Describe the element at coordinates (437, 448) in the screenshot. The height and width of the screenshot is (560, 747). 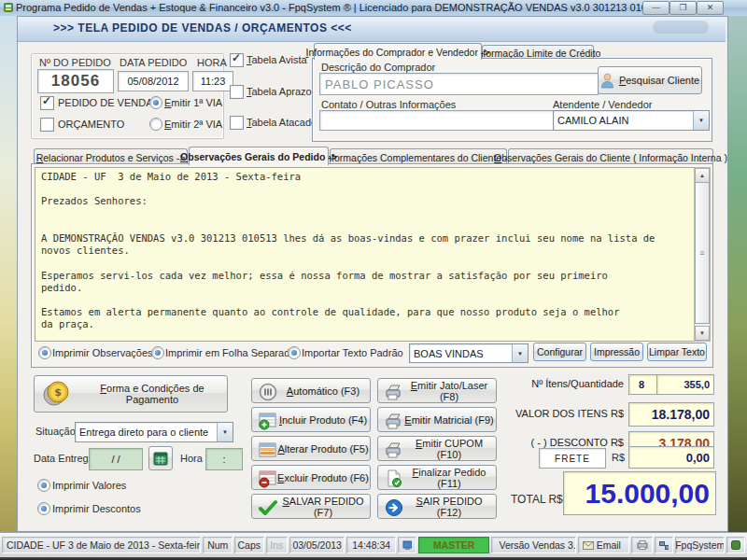
I see `emitir-cupom-button: Emitir CUPOM (F10)` at that location.